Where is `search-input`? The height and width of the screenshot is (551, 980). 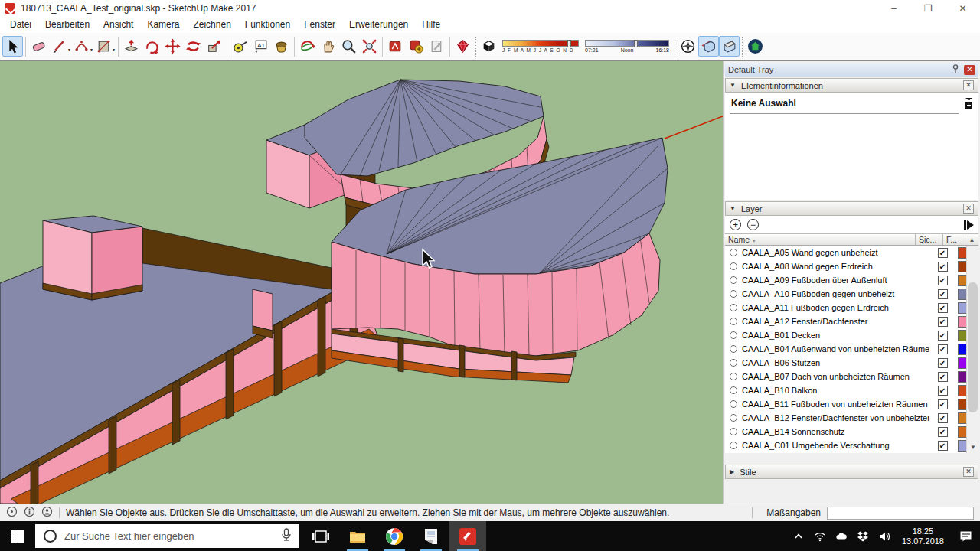
search-input is located at coordinates (173, 536).